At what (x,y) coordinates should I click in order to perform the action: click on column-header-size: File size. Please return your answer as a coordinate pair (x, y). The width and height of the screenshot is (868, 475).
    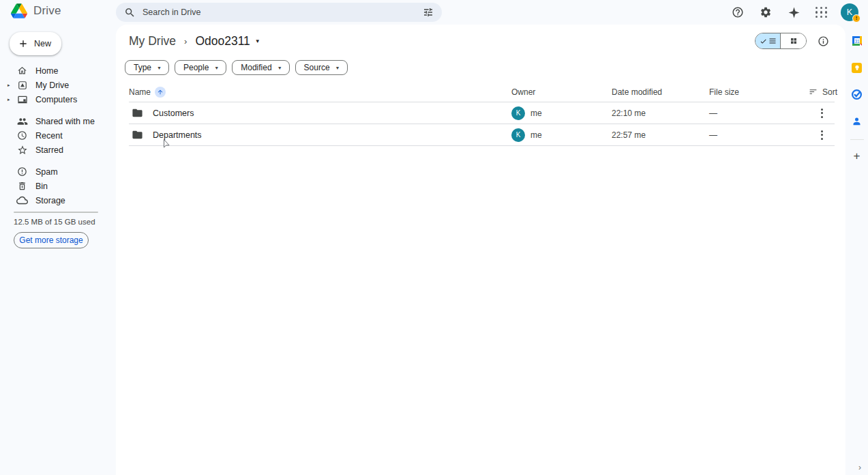
    Looking at the image, I should click on (759, 92).